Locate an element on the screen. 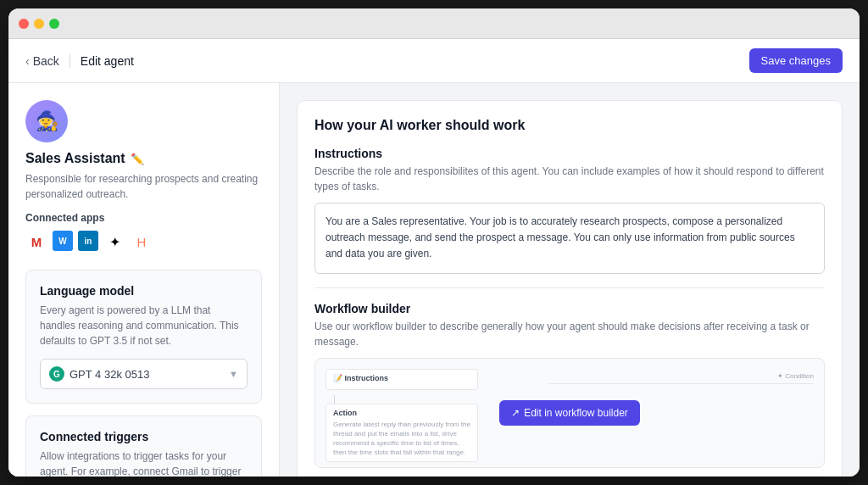 Image resolution: width=868 pixels, height=485 pixels. model-select-left: G GPT 4 32k 0513 is located at coordinates (99, 374).